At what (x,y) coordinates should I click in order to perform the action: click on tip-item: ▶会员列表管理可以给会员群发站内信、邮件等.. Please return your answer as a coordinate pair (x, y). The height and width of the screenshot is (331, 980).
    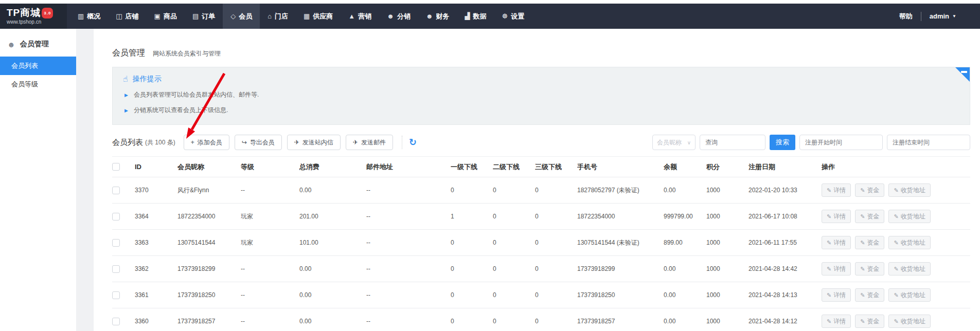
    Looking at the image, I should click on (541, 95).